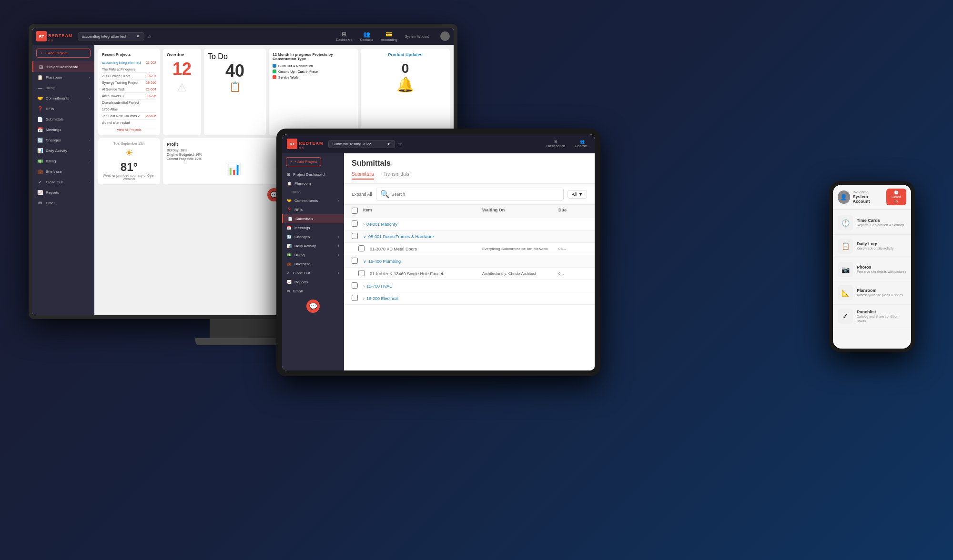 The image size is (953, 560). I want to click on project-dashboard-icon: ⊞, so click(41, 67).